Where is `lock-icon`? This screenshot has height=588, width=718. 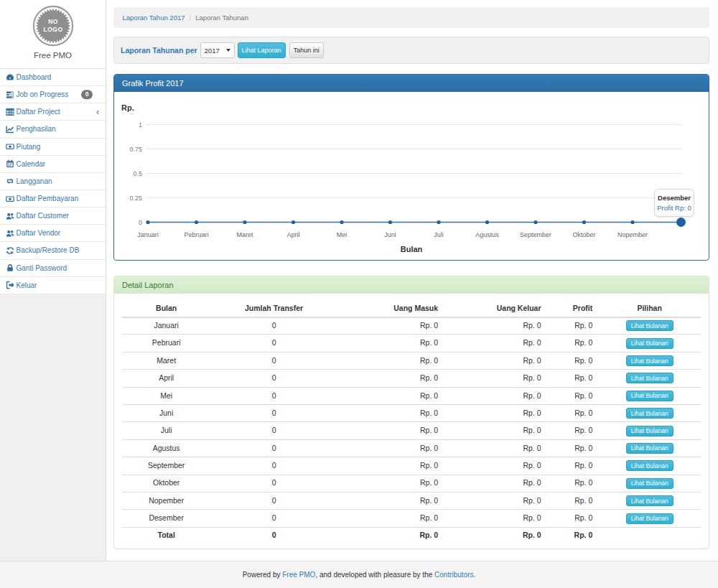
lock-icon is located at coordinates (10, 268).